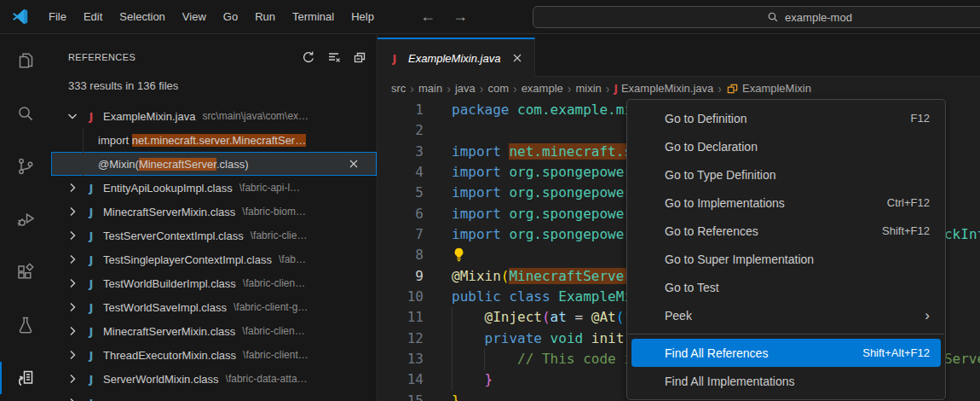 The height and width of the screenshot is (401, 980). I want to click on menu-item-label: Go to Test, so click(692, 288).